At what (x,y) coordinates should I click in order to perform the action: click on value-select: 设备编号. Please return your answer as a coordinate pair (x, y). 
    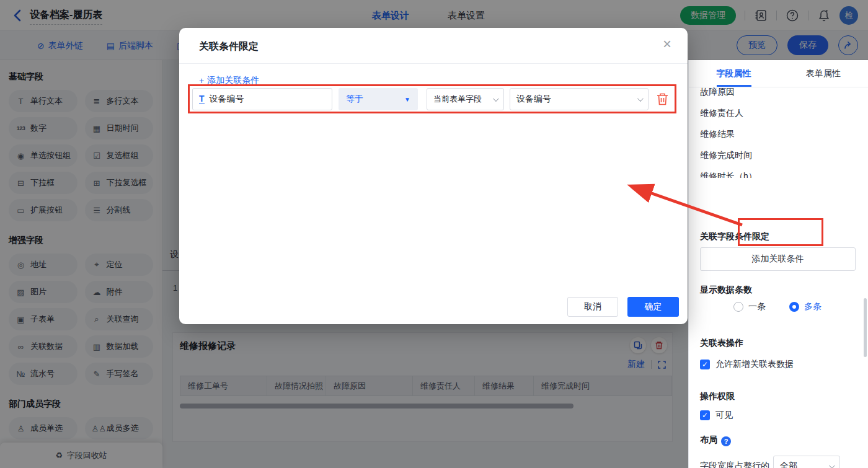
    Looking at the image, I should click on (579, 99).